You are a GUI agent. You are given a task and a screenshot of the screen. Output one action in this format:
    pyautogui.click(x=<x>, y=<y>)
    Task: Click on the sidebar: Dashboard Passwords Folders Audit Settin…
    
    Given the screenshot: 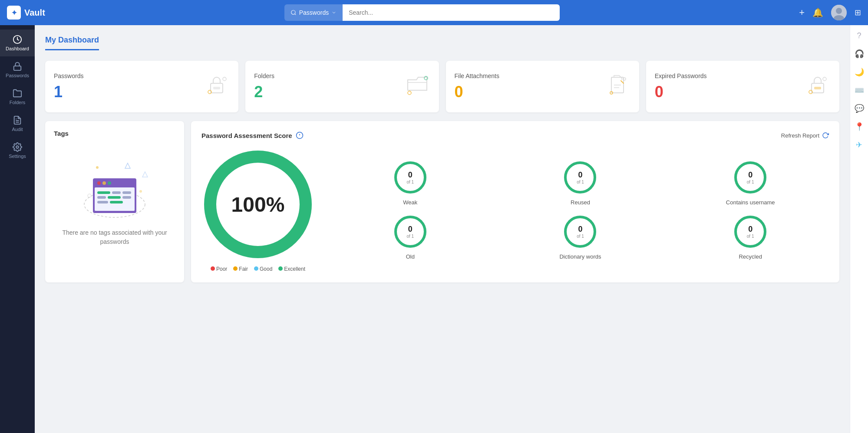 What is the action you would take?
    pyautogui.click(x=17, y=229)
    